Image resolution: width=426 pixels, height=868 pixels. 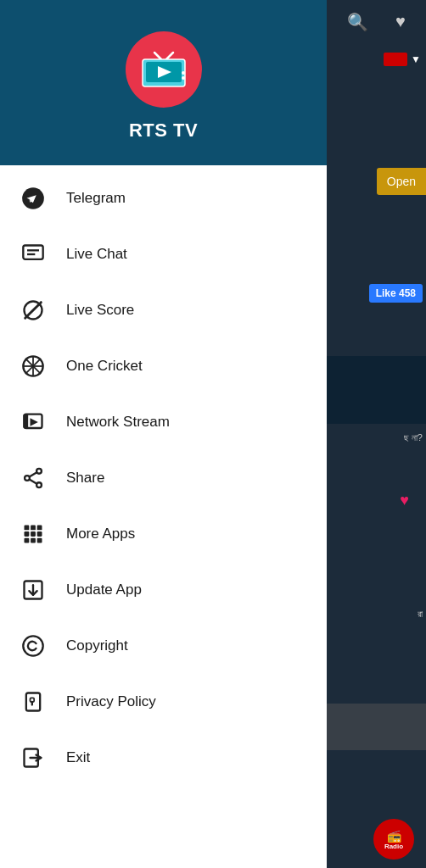 What do you see at coordinates (394, 839) in the screenshot?
I see `radio-button: 📻 Radio` at bounding box center [394, 839].